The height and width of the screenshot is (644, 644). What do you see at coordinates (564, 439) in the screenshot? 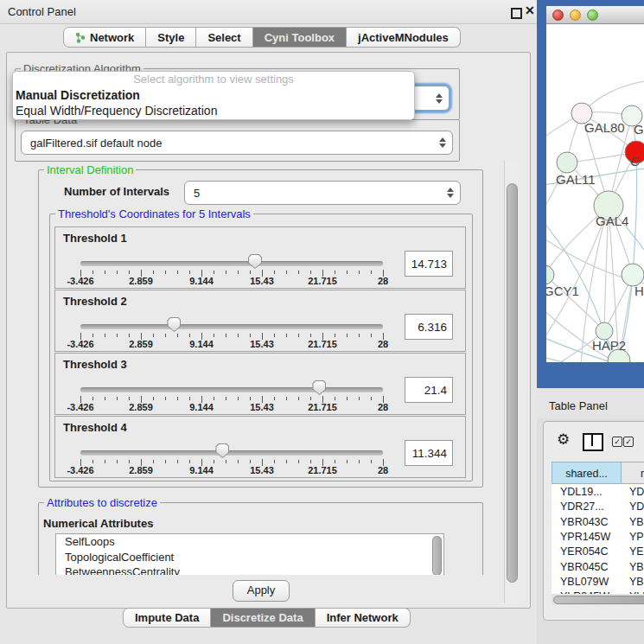
I see `gear-icon: ⚙` at bounding box center [564, 439].